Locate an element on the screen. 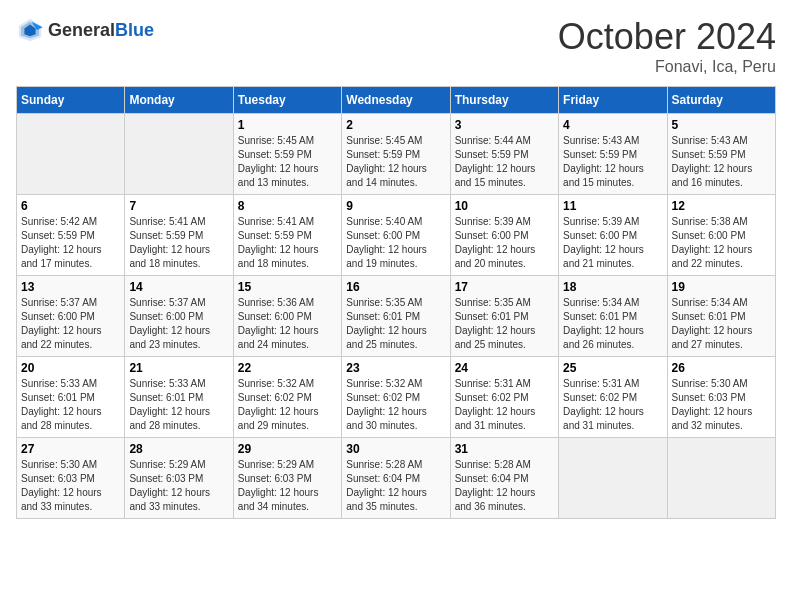  header-tuesday: Tuesday is located at coordinates (287, 100).